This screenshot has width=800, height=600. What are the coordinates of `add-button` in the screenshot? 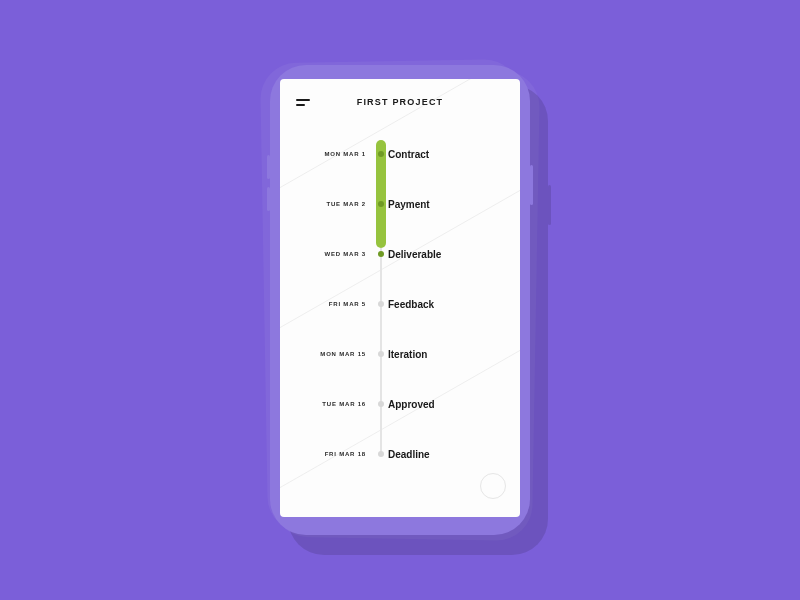 It's located at (493, 486).